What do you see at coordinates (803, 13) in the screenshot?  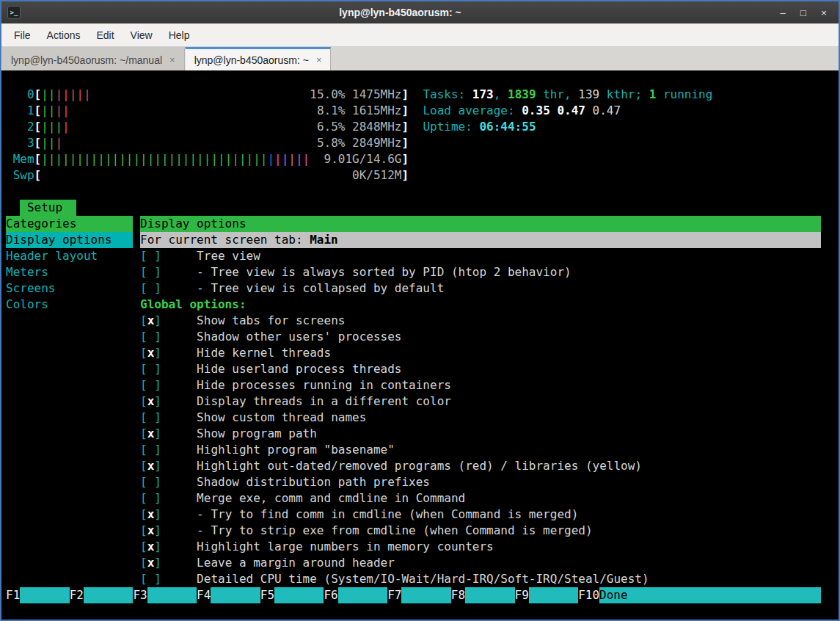 I see `maximize-button: □` at bounding box center [803, 13].